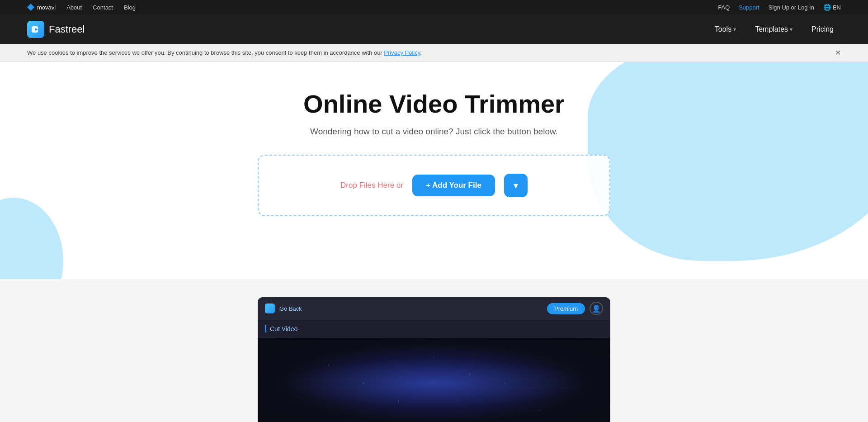 The image size is (868, 422). I want to click on sign-in-button: Sign Up or Log In, so click(791, 7).